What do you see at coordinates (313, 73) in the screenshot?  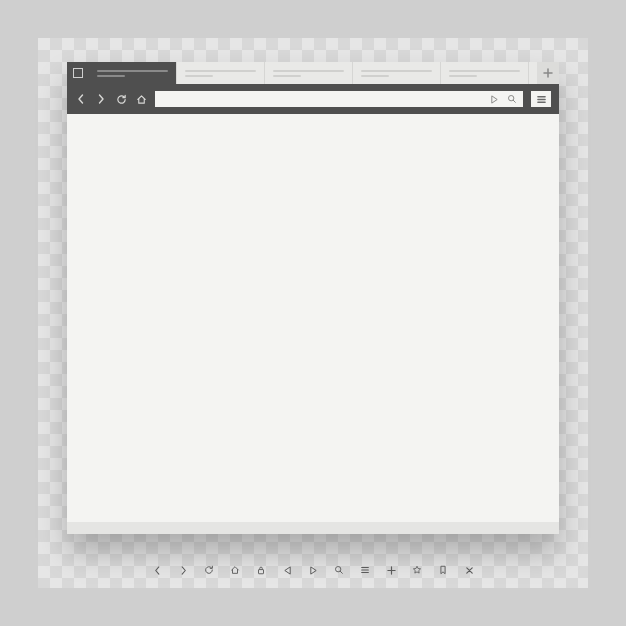 I see `tab-strip` at bounding box center [313, 73].